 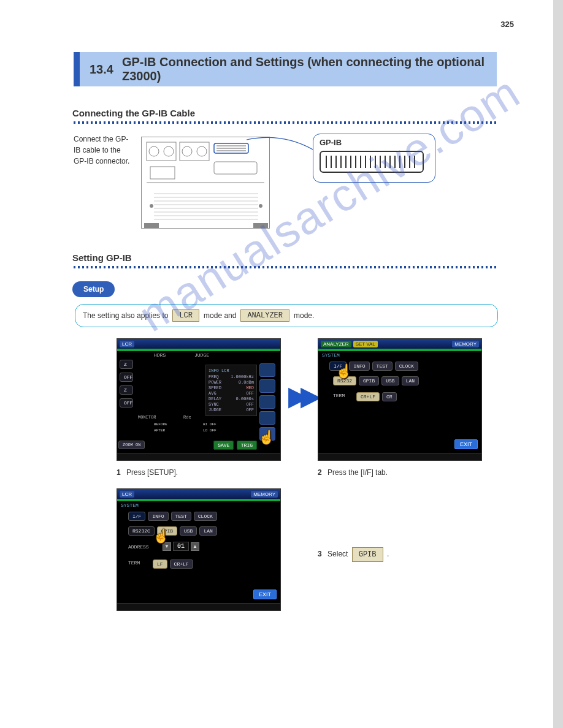 I want to click on rs232c-btn: RS232C, so click(x=141, y=531).